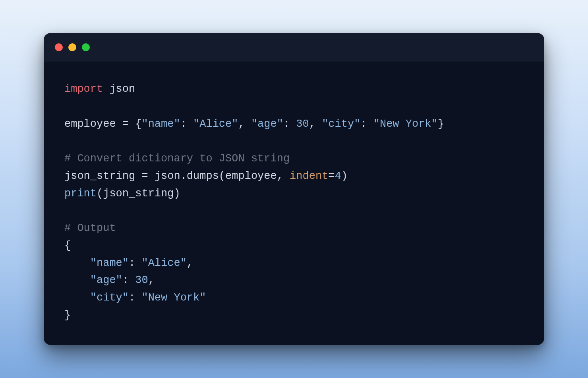  What do you see at coordinates (103, 124) in the screenshot?
I see `code-token: employee = {` at bounding box center [103, 124].